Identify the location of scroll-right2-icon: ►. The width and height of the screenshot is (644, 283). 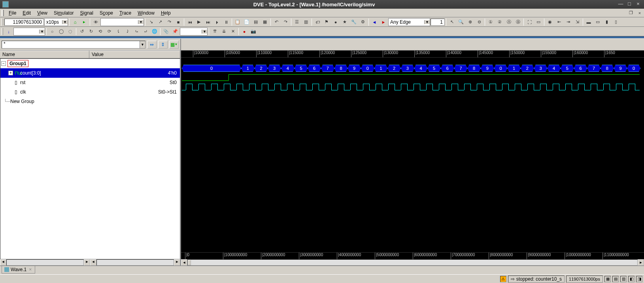
(177, 262).